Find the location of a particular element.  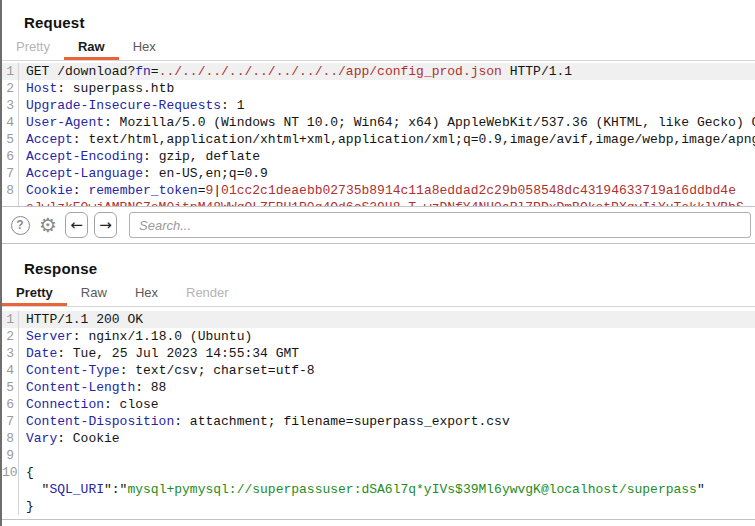

code-text: User-Agent: Mozilla/5.0 (Windows NT 10.0… is located at coordinates (390, 122).